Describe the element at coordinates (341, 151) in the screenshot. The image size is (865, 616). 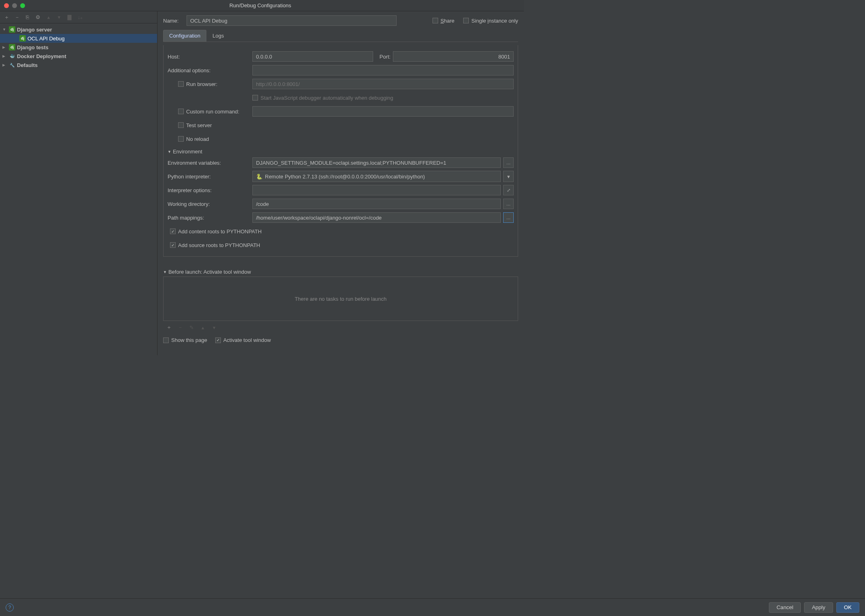
I see `config-form: Host: Port: Additional options: Run brow…` at that location.